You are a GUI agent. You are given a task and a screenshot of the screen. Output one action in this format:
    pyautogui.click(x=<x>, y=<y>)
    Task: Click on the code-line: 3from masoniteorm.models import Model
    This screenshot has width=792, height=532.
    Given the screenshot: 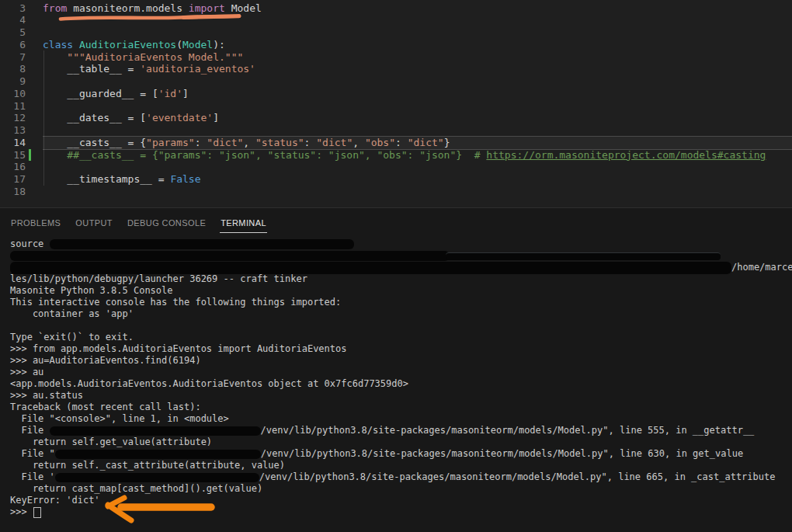 What is the action you would take?
    pyautogui.click(x=396, y=9)
    